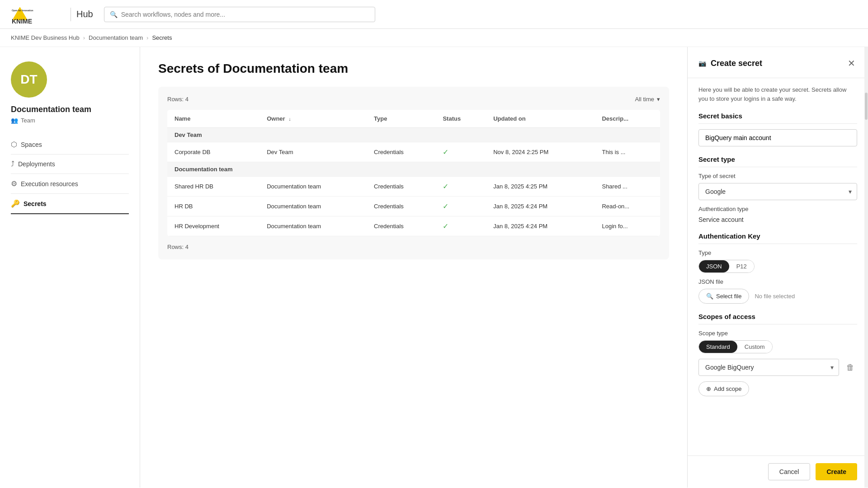  Describe the element at coordinates (434, 38) in the screenshot. I see `breadcrumb: KNIME Dev Business Hub › Documentation t…` at that location.